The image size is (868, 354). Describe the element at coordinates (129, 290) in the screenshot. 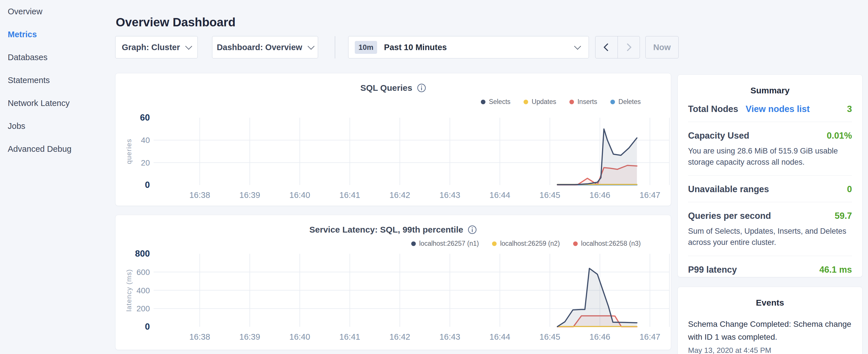

I see `svg-text: latency (ms)` at that location.